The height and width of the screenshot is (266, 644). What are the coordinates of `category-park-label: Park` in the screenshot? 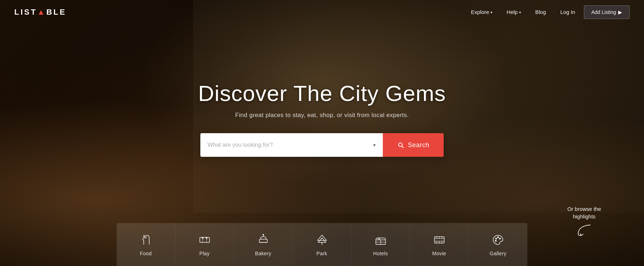 It's located at (322, 253).